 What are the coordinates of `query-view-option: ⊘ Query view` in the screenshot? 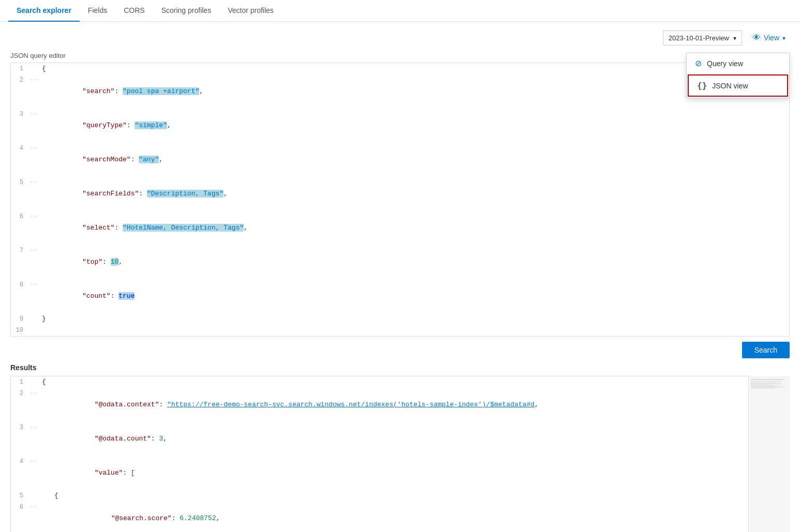 It's located at (738, 63).